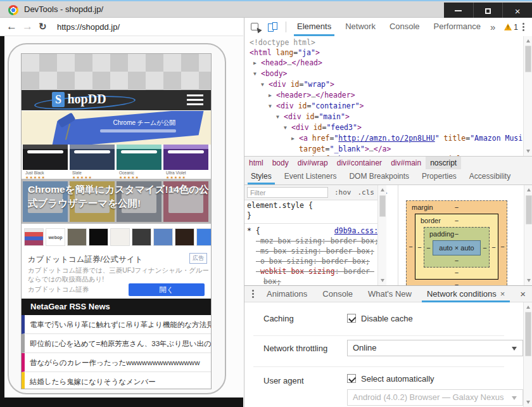 This screenshot has height=407, width=532. I want to click on more-tabs-icon: », so click(493, 27).